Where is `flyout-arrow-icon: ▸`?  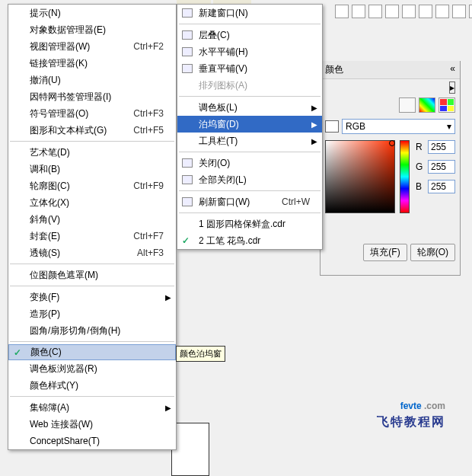
flyout-arrow-icon: ▸ is located at coordinates (452, 88).